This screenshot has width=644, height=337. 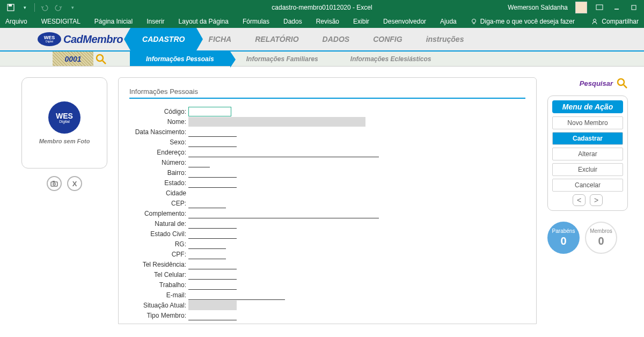 I want to click on ribbon-tab-inserir: Inserir, so click(x=156, y=21).